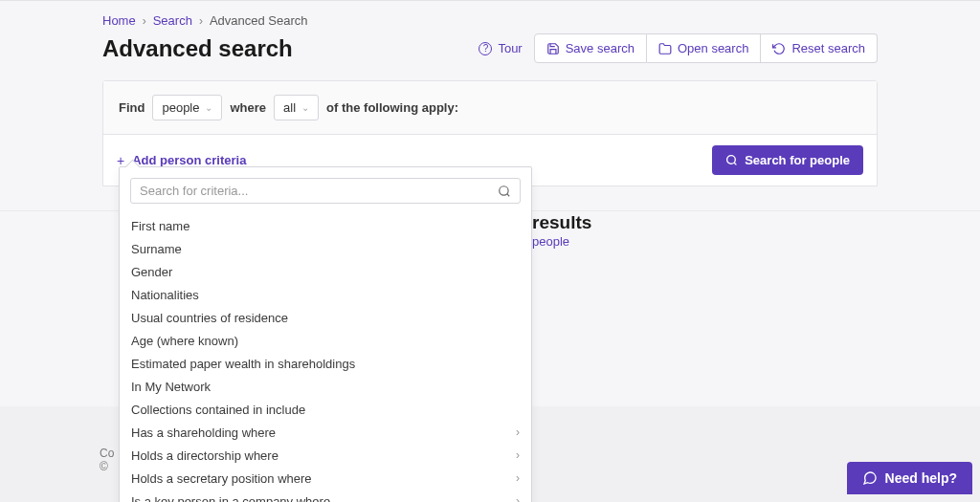  Describe the element at coordinates (500, 48) in the screenshot. I see `tour-button: ? Tour` at that location.